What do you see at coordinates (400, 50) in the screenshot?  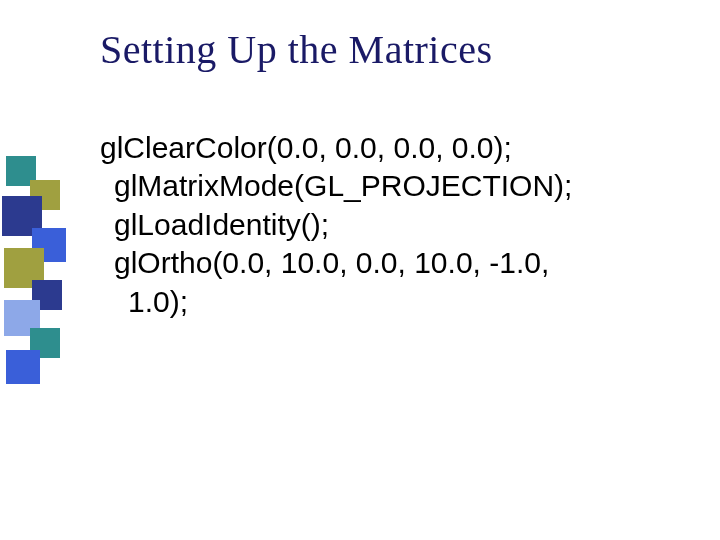 I see `slide-title: Setting Up the Matrices` at bounding box center [400, 50].